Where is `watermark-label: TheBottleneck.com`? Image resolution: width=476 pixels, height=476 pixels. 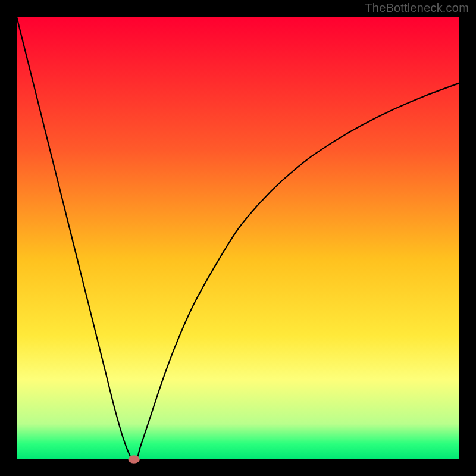
watermark-label: TheBottleneck.com is located at coordinates (416, 8).